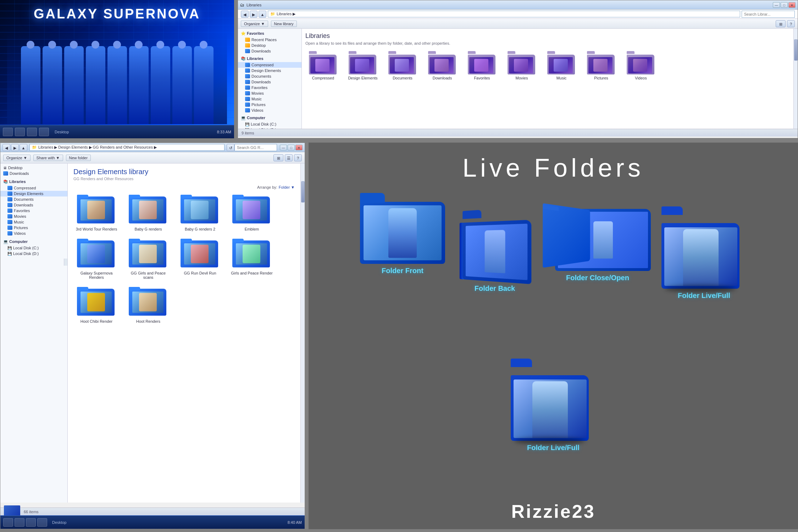 The height and width of the screenshot is (532, 798). Describe the element at coordinates (251, 210) in the screenshot. I see `fi2-img` at that location.